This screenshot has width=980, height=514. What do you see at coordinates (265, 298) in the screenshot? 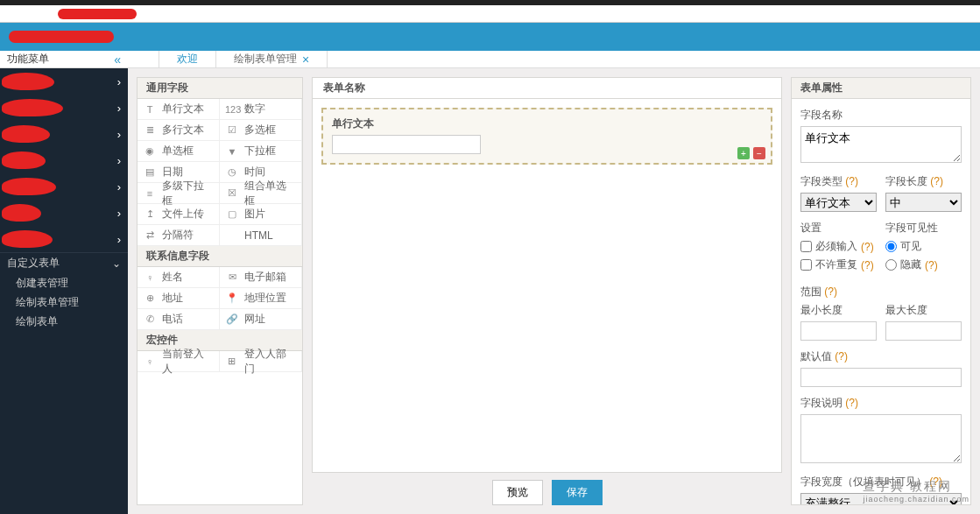
I see `widget-label: 地理位置` at bounding box center [265, 298].